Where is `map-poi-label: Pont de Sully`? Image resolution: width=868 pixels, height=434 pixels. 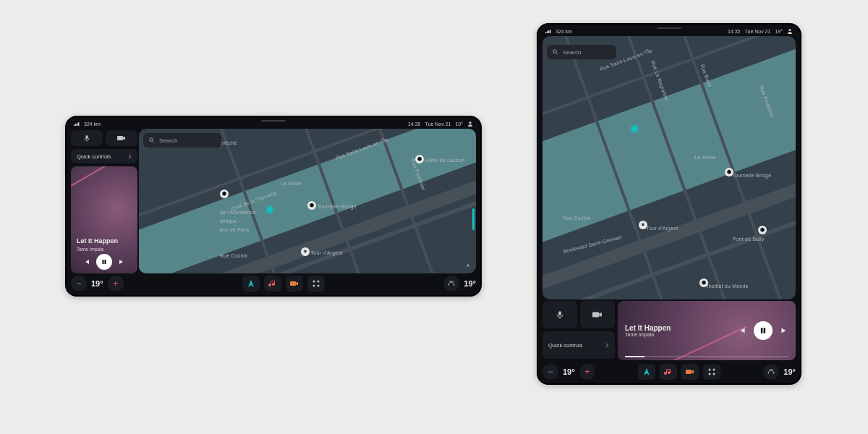
map-poi-label: Pont de Sully is located at coordinates (749, 239).